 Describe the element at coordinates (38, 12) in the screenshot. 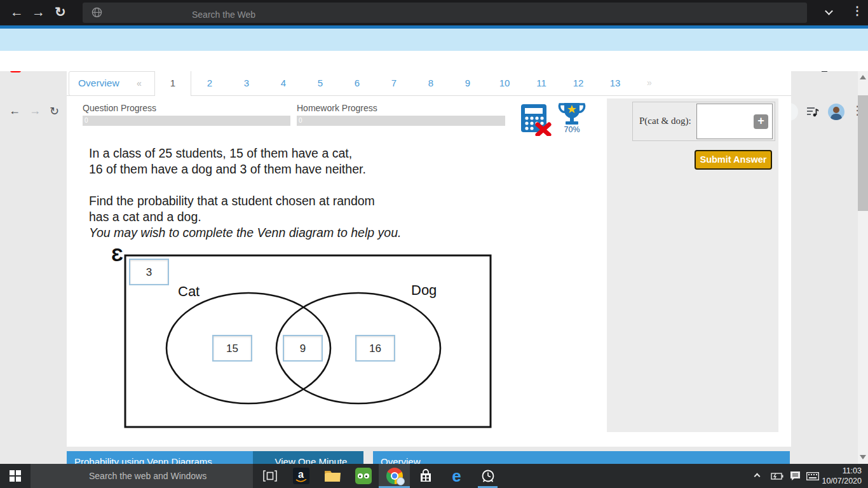

I see `topbar-forward-icon: →` at that location.